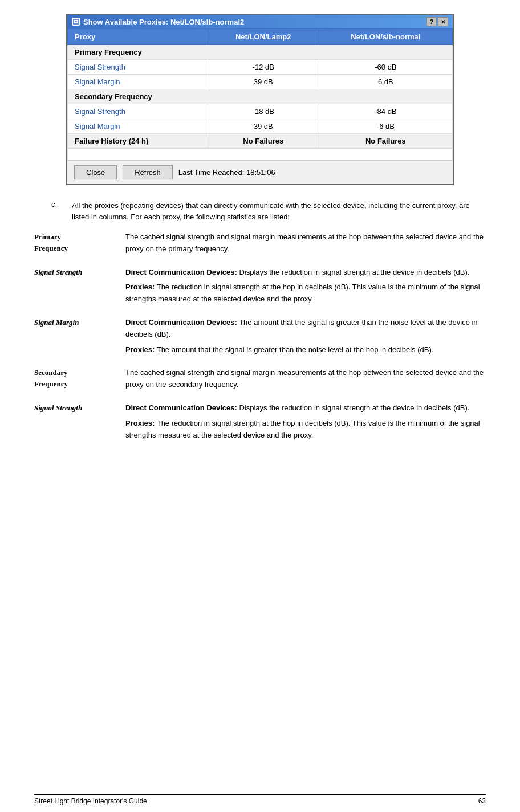  Describe the element at coordinates (279, 211) in the screenshot. I see `bullet-c-text: All the proxies (repeating devices) that…` at that location.